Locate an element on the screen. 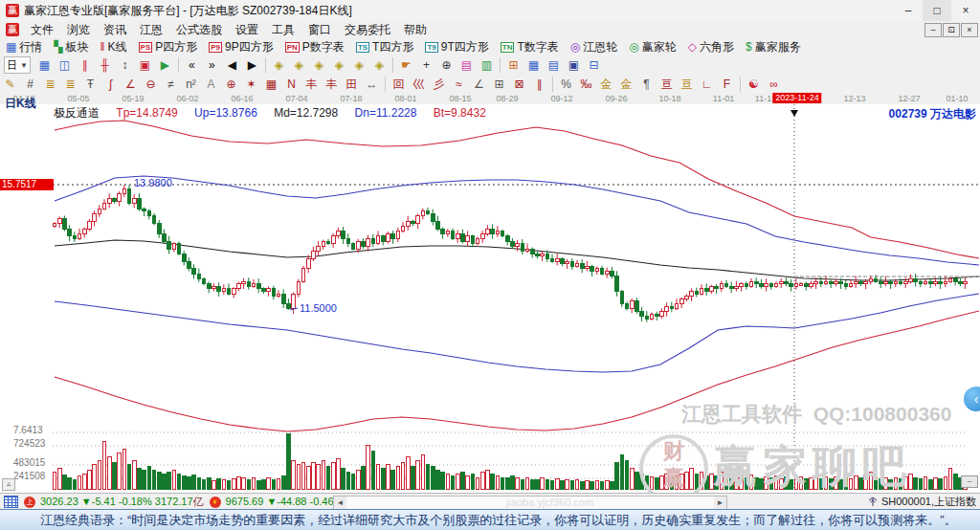 The image size is (980, 530). diamond-zoom-3-icon: ◈ is located at coordinates (320, 65).